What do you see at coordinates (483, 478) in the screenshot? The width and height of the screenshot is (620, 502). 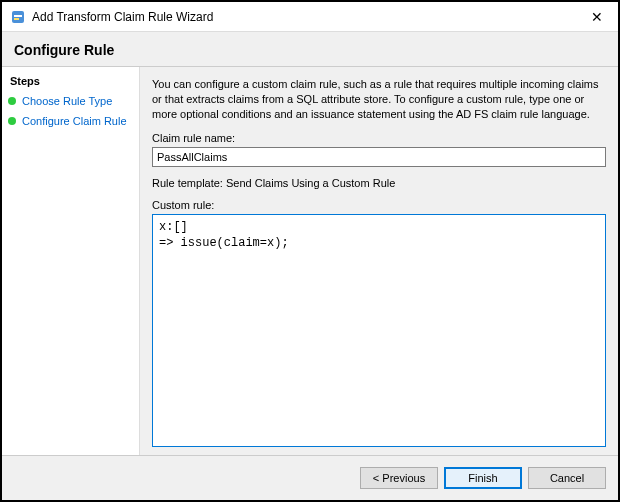 I see `finish-button: Finish` at bounding box center [483, 478].